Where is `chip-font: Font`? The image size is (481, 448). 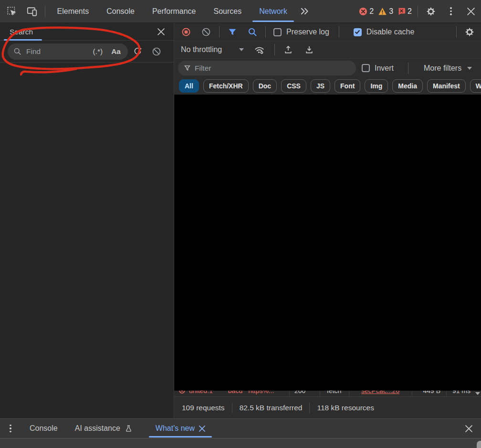 chip-font: Font is located at coordinates (347, 86).